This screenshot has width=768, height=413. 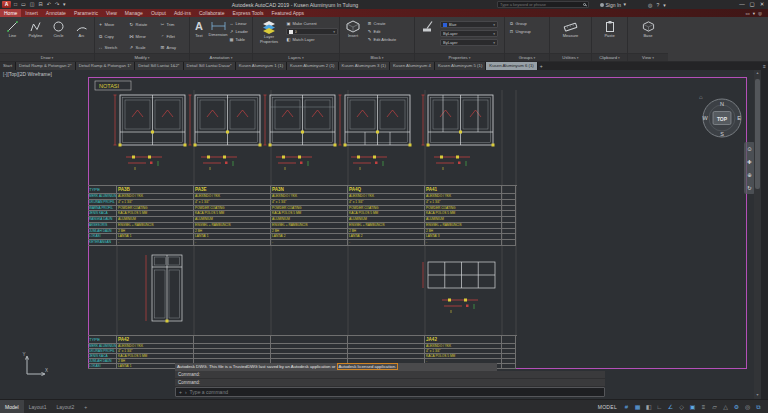 What do you see at coordinates (722, 134) in the screenshot?
I see `viewcube-south: S` at bounding box center [722, 134].